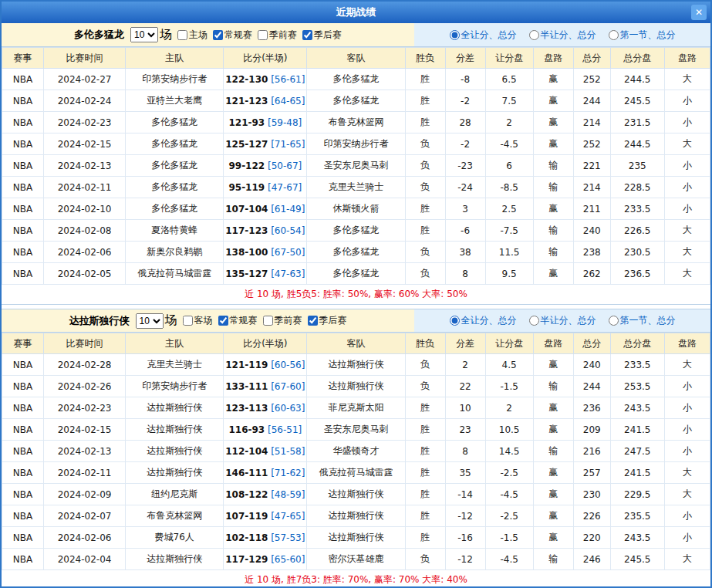  I want to click on column-header: 比赛时间, so click(85, 59).